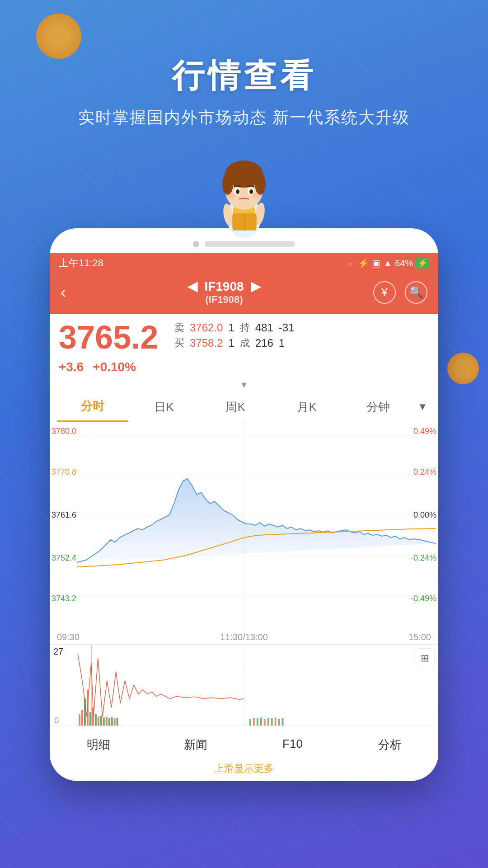 The image size is (488, 868). I want to click on nav-xinwen: 新闻, so click(195, 745).